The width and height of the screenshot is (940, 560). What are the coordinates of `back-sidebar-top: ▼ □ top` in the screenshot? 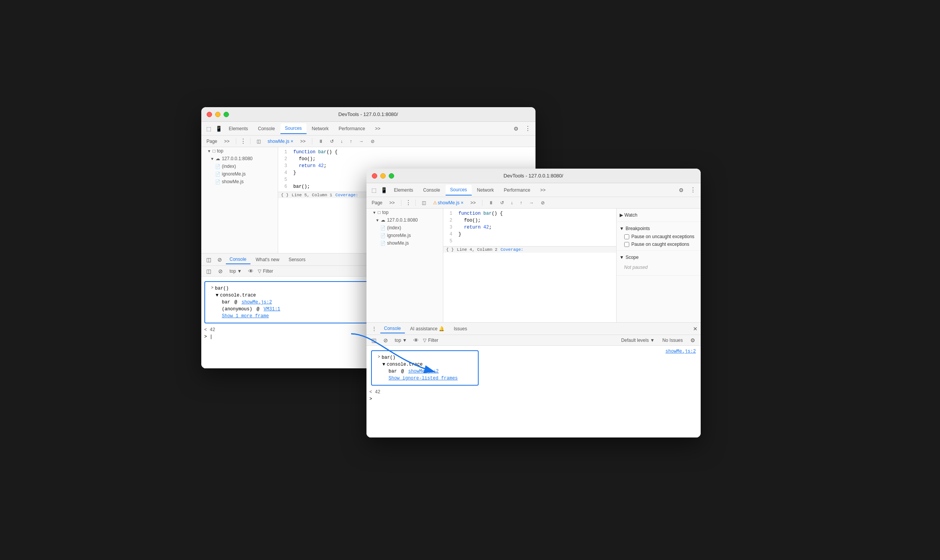 It's located at (240, 151).